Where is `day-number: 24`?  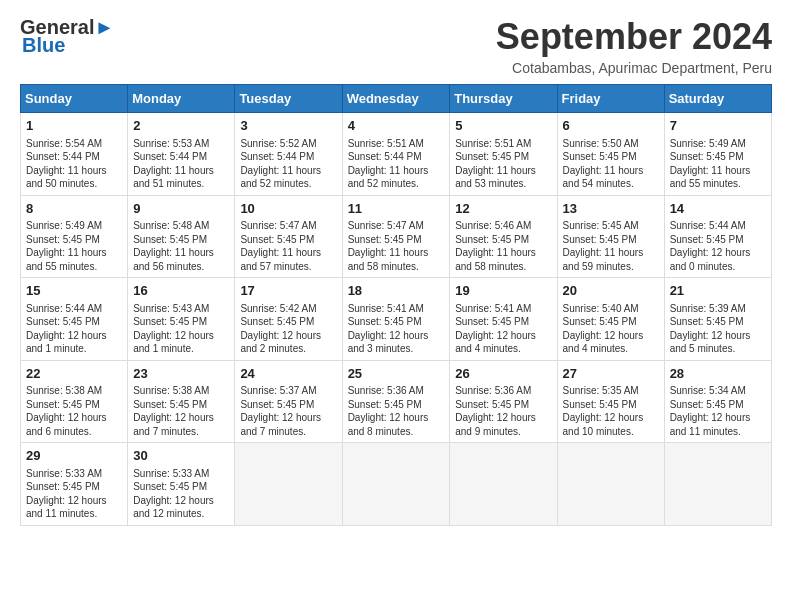 day-number: 24 is located at coordinates (288, 374).